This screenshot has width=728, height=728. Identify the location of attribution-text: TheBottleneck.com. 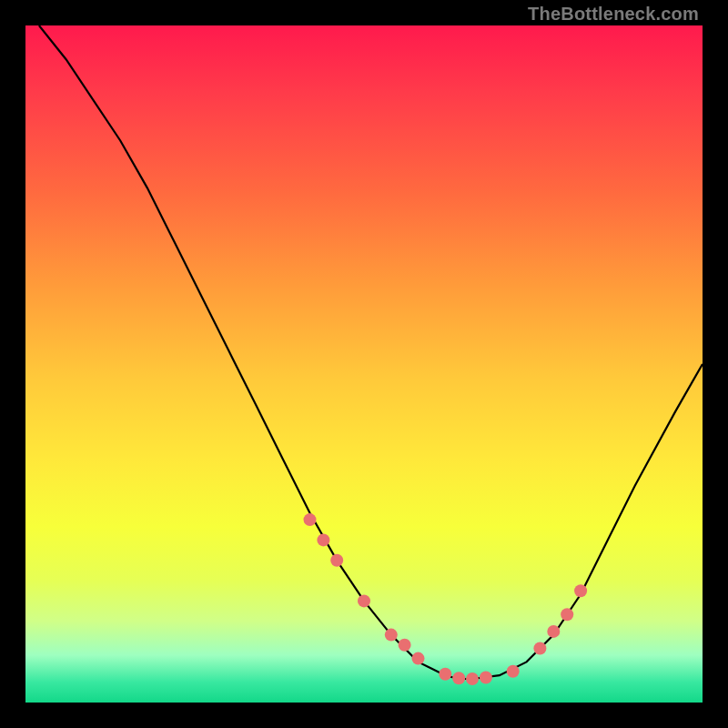
(613, 15).